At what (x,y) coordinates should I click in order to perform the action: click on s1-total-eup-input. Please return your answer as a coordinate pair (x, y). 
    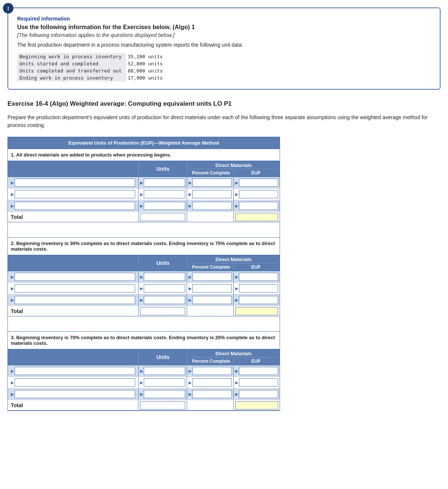
    Looking at the image, I should click on (257, 217).